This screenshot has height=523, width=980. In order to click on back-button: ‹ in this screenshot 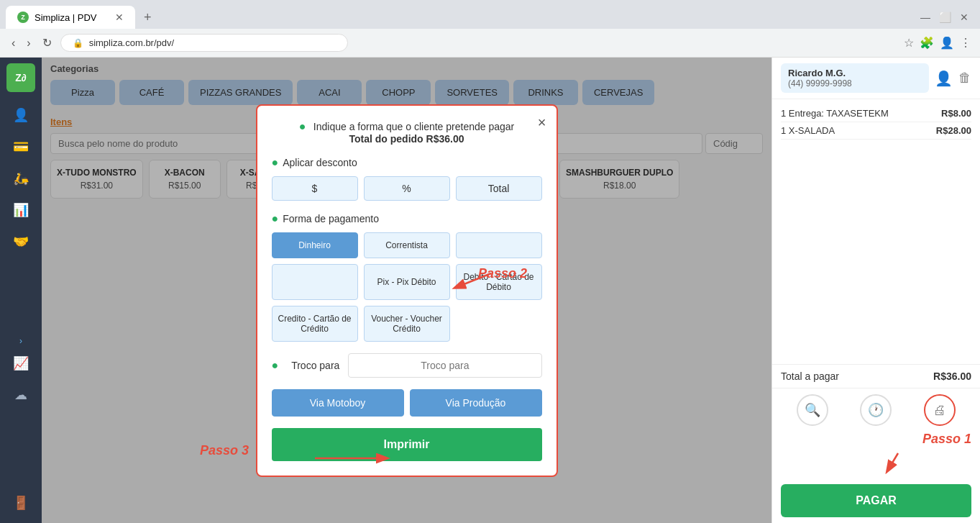, I will do `click(13, 43)`.